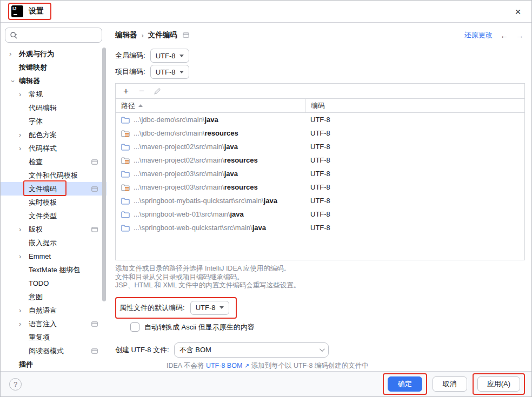  What do you see at coordinates (54, 216) in the screenshot?
I see `sidebar-item: 文件类型` at bounding box center [54, 216].